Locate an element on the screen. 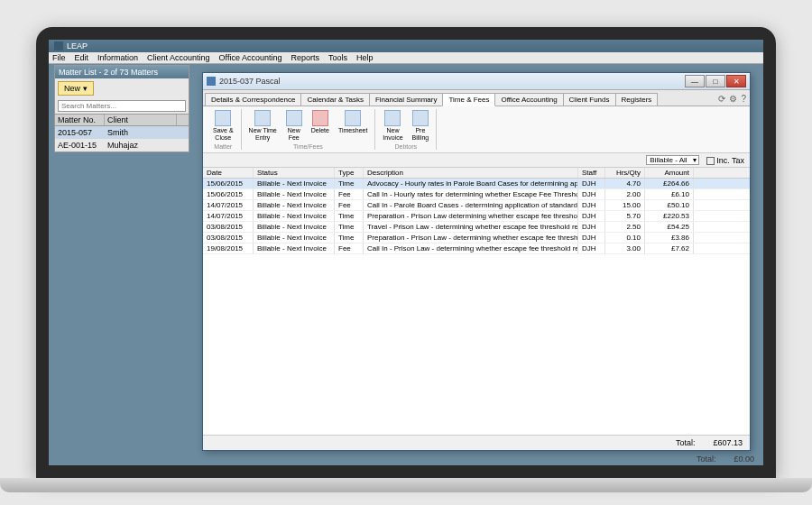 This screenshot has width=812, height=505. ribbon: Save & Close Matter New Time Entry New F… is located at coordinates (476, 130).